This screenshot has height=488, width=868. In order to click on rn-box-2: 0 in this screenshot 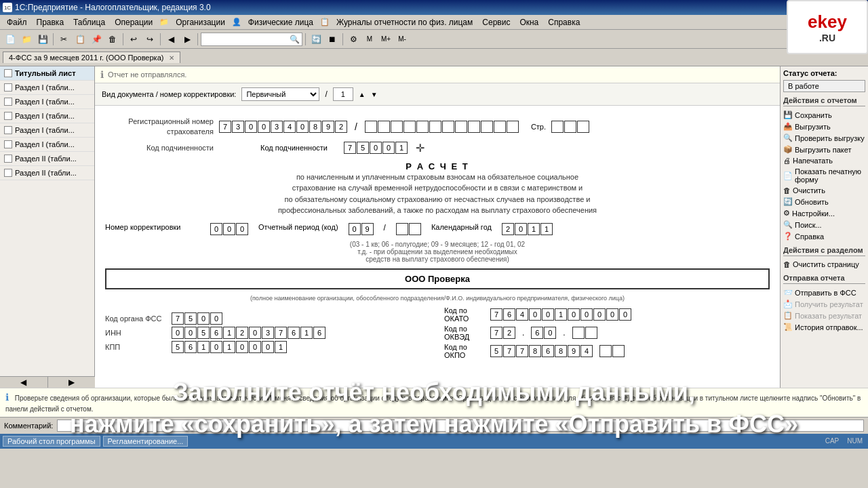, I will do `click(251, 127)`.